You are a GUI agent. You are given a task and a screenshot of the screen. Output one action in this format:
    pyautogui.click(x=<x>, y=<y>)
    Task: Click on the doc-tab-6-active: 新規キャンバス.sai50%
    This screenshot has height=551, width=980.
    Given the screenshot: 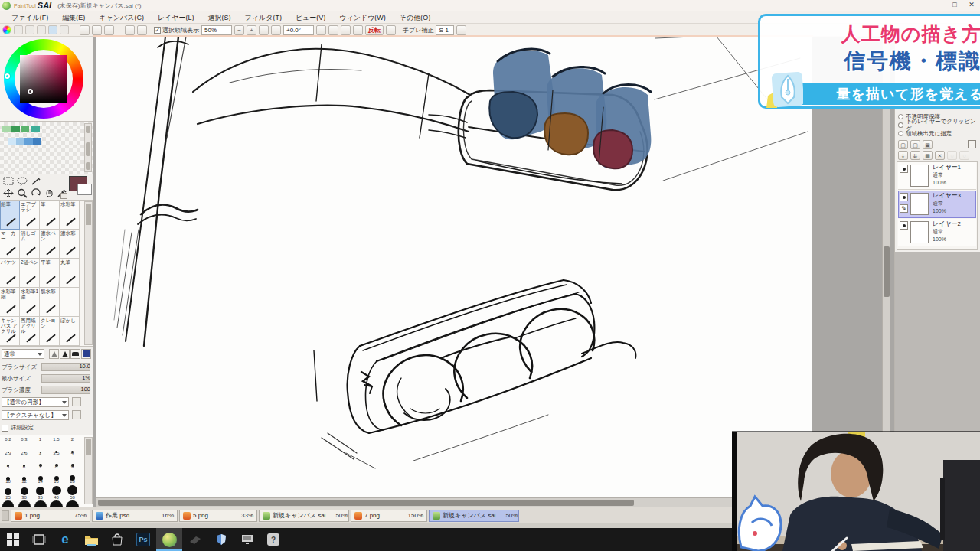 What is the action you would take?
    pyautogui.click(x=474, y=516)
    